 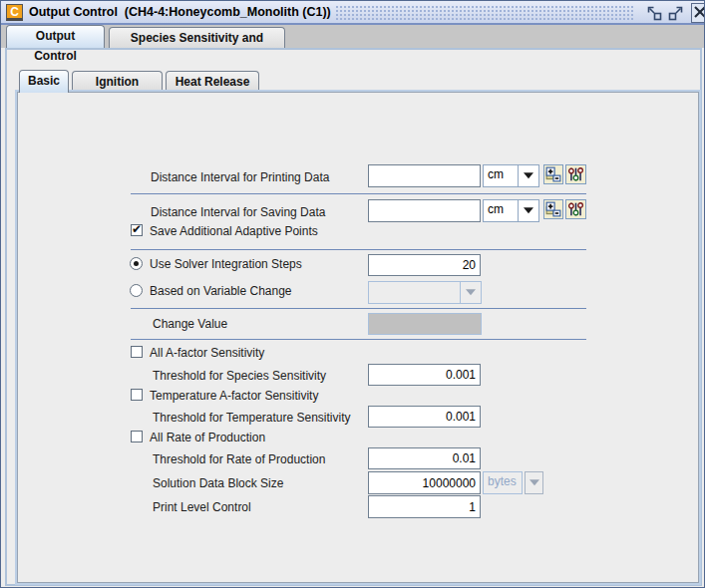 What do you see at coordinates (501, 175) in the screenshot?
I see `printing-unit-value: cm` at bounding box center [501, 175].